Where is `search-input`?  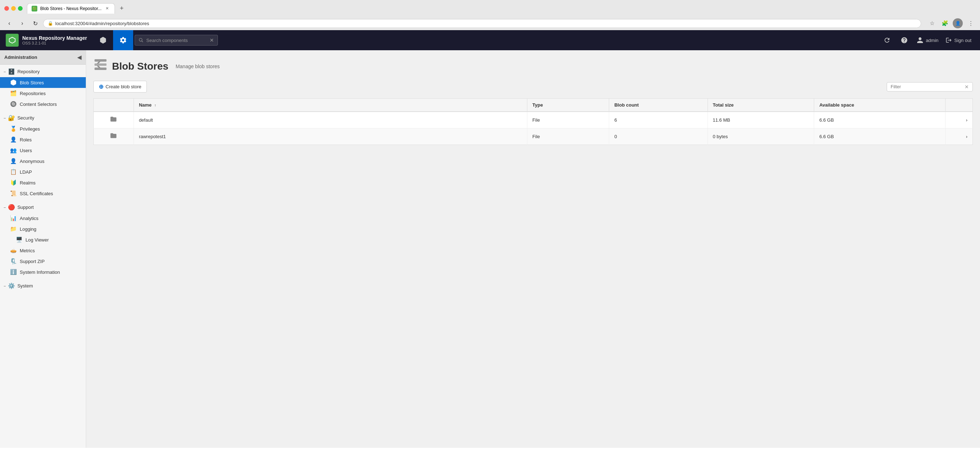 search-input is located at coordinates (177, 40).